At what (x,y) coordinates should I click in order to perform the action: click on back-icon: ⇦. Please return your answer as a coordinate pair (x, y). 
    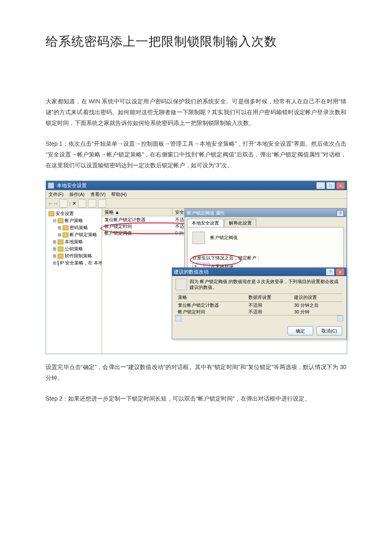
    Looking at the image, I should click on (51, 203).